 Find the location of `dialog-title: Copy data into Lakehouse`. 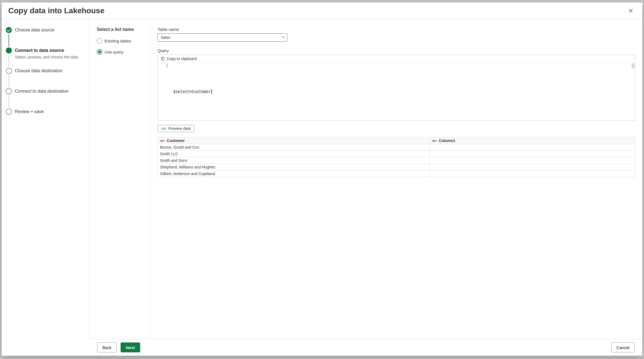

dialog-title: Copy data into Lakehouse is located at coordinates (56, 11).